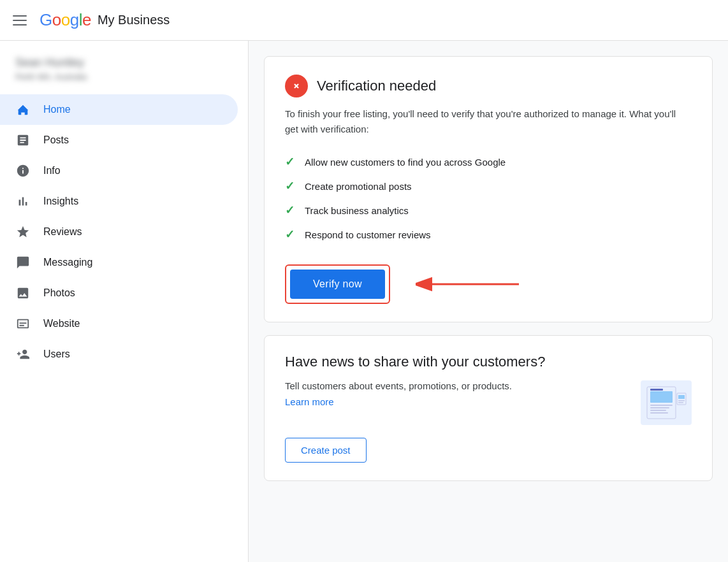 The width and height of the screenshot is (728, 562). I want to click on sidebar-item-info-label: Info, so click(52, 171).